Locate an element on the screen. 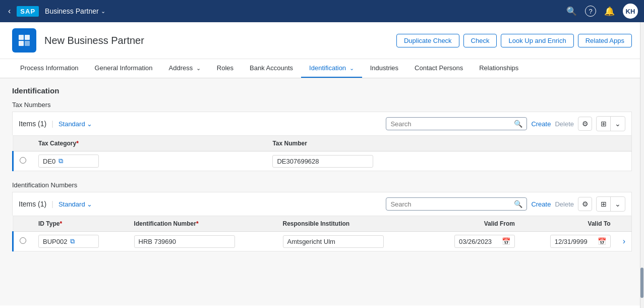 The width and height of the screenshot is (644, 308). id-standard-label: Standard is located at coordinates (72, 204).